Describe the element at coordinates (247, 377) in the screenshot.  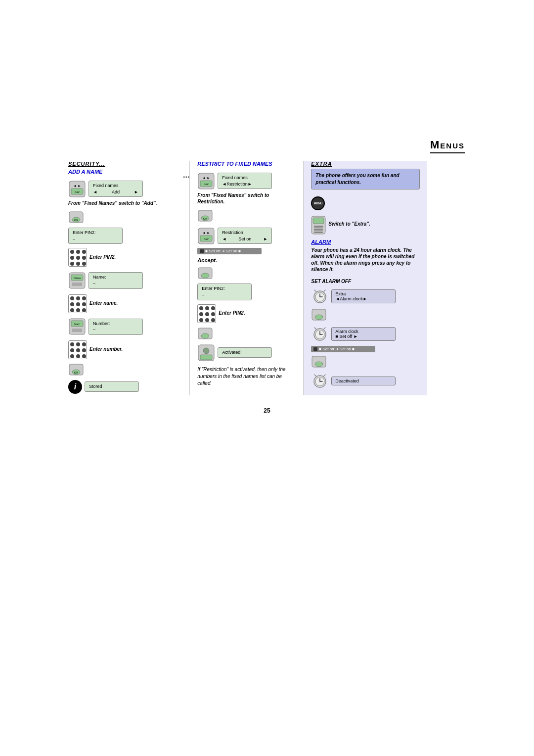
I see `restrict-italic-desc: If "Restriction" is activated, then only…` at that location.